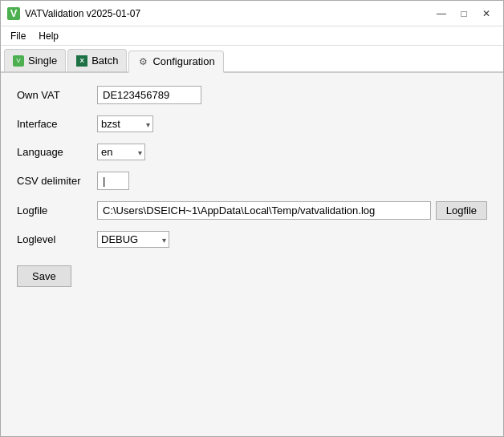 The image size is (504, 437). I want to click on menu-help: Help, so click(48, 36).